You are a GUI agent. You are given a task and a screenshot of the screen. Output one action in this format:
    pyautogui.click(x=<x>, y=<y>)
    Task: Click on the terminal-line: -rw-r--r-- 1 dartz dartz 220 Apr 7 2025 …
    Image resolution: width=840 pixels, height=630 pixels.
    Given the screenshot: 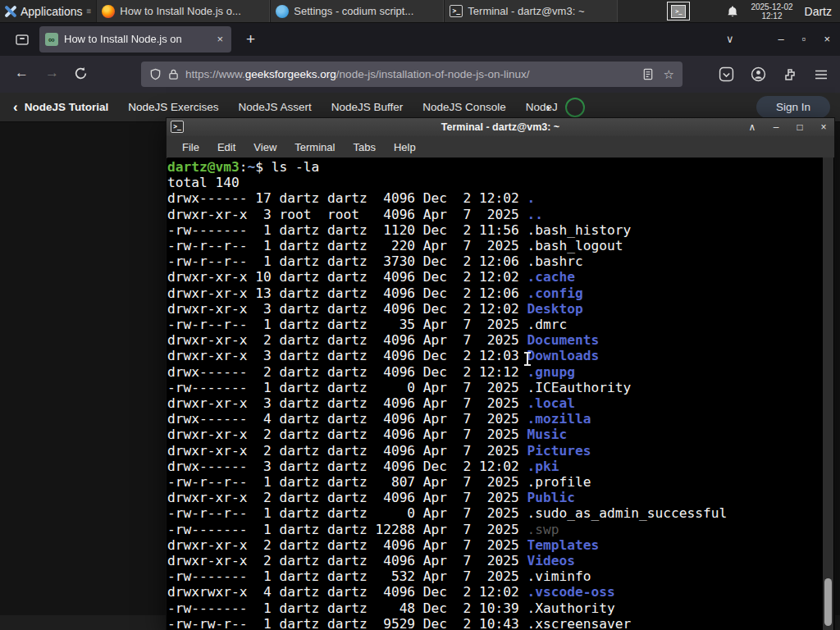 What is the action you would take?
    pyautogui.click(x=500, y=246)
    